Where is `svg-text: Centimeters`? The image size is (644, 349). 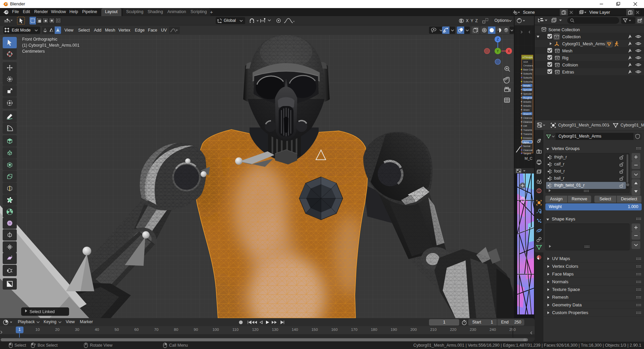 svg-text: Centimeters is located at coordinates (34, 51).